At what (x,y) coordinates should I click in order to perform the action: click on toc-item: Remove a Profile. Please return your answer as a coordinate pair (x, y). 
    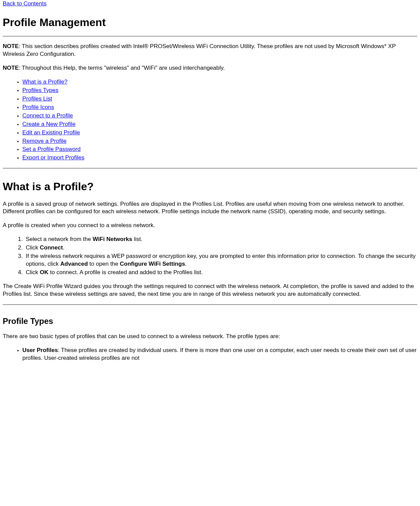
    Looking at the image, I should click on (220, 141).